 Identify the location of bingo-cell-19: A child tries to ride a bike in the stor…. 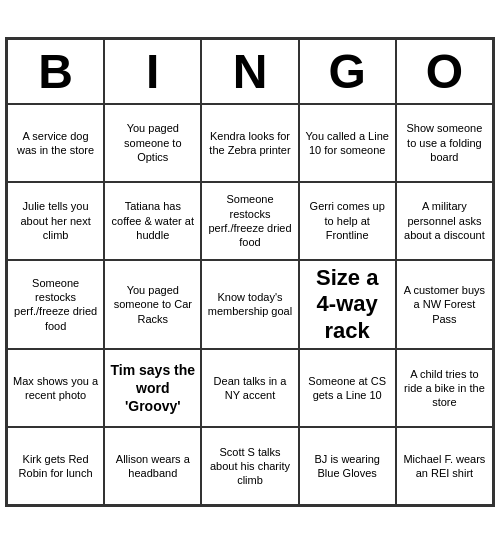
(444, 388).